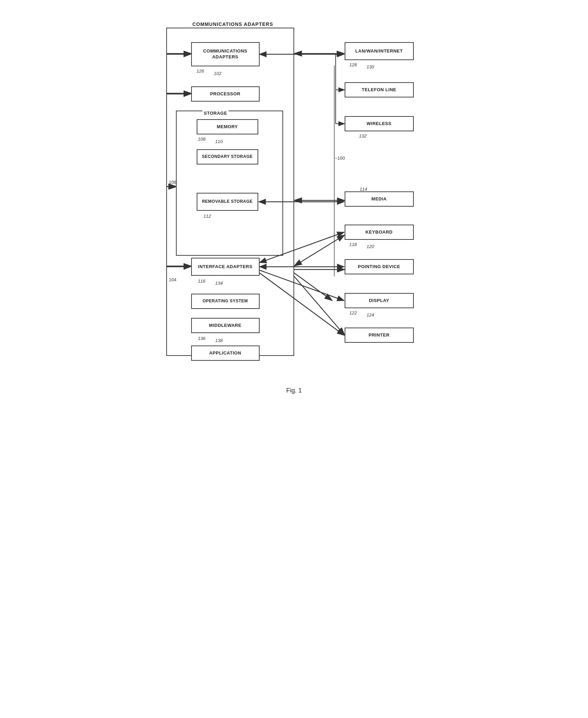 The height and width of the screenshot is (718, 588). I want to click on num-124: 124, so click(371, 315).